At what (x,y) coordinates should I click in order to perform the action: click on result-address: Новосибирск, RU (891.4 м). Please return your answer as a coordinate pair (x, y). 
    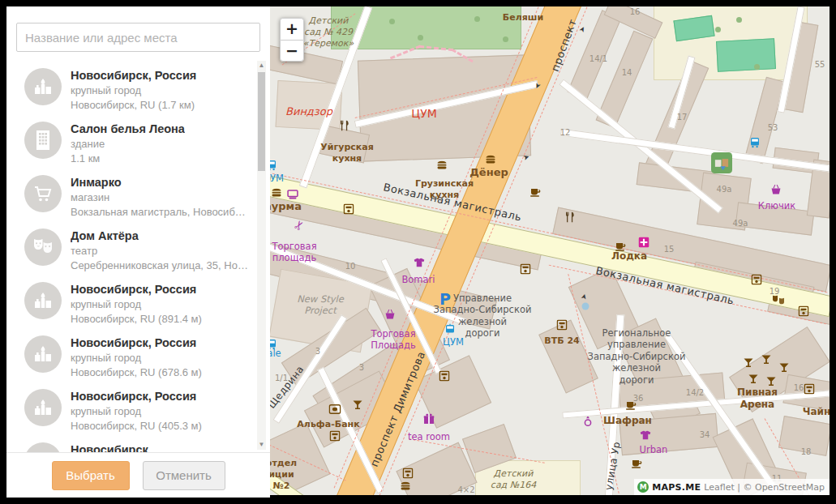
    Looking at the image, I should click on (136, 319).